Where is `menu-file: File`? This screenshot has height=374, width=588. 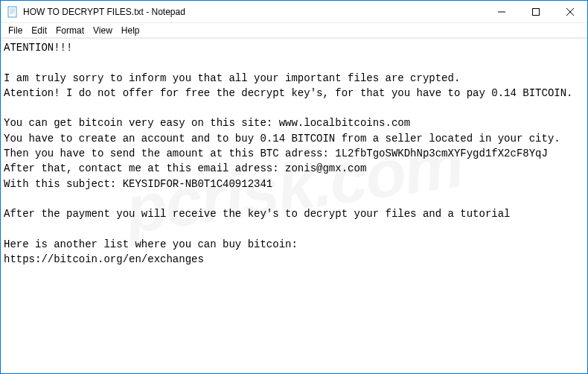
menu-file: File is located at coordinates (15, 31).